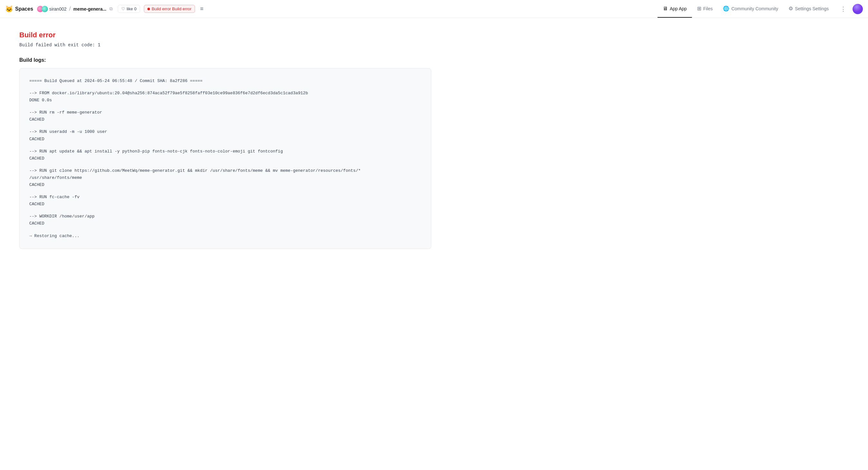  What do you see at coordinates (225, 197) in the screenshot?
I see `log-line: --> RUN fc-cache -fv` at bounding box center [225, 197].